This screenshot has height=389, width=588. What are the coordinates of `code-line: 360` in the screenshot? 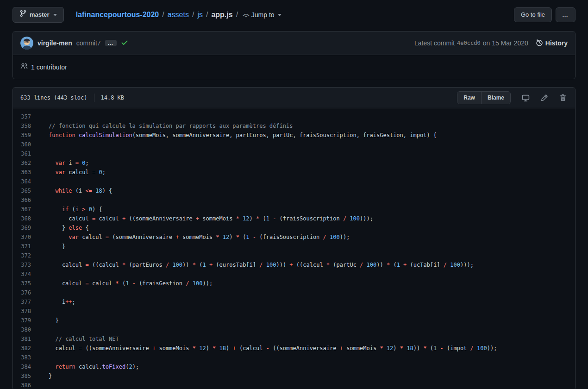 It's located at (294, 144).